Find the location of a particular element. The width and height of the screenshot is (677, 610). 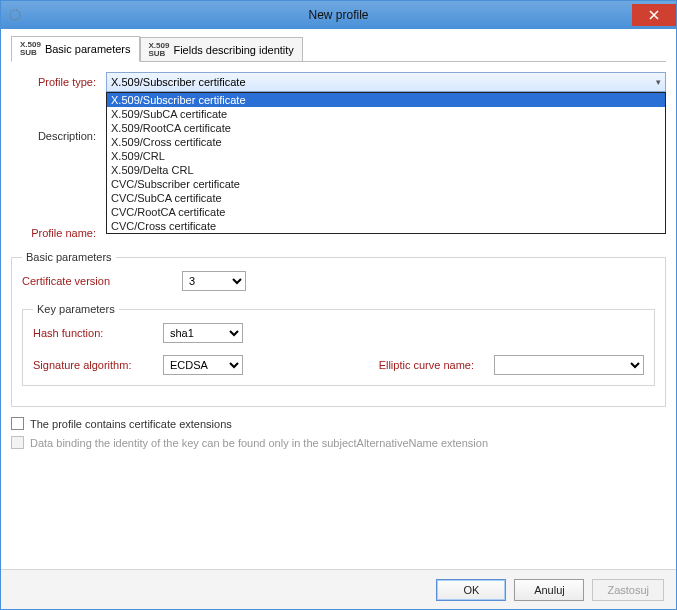

extensions-checkbox-row: The profile contains certificate extensi… is located at coordinates (338, 424).